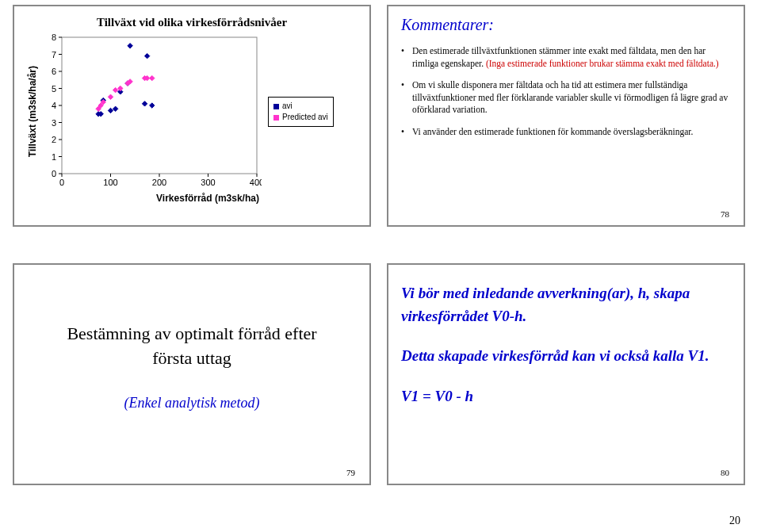 The height and width of the screenshot is (532, 761). Describe the element at coordinates (54, 140) in the screenshot. I see `svg-text: 2` at that location.